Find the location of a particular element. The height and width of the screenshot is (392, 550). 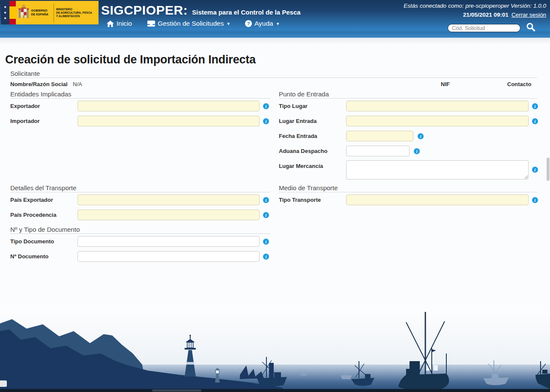

horizontal-scrollbar-thumb is located at coordinates (176, 391).